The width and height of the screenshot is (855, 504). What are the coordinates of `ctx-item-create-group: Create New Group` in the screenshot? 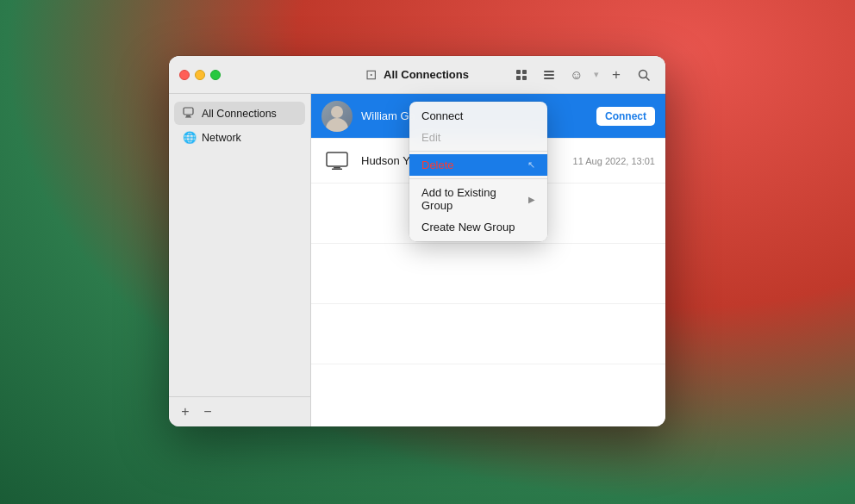 It's located at (478, 227).